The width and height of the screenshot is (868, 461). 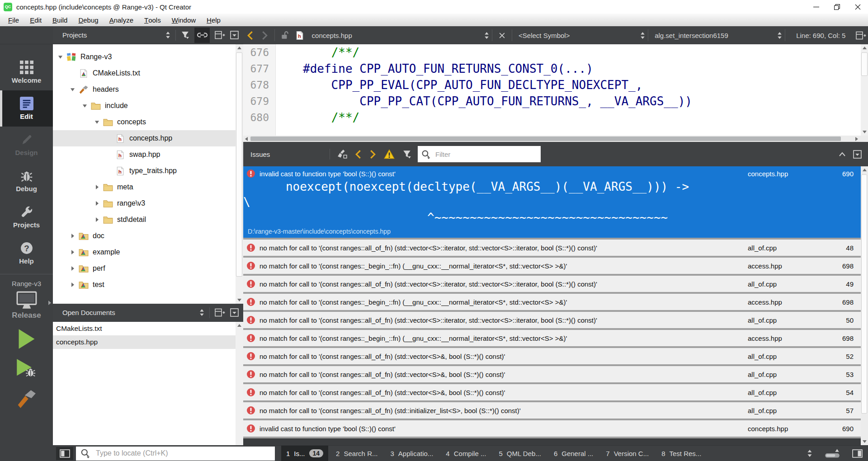 I want to click on open-document-concepts-hpp: concepts.hpp, so click(x=148, y=342).